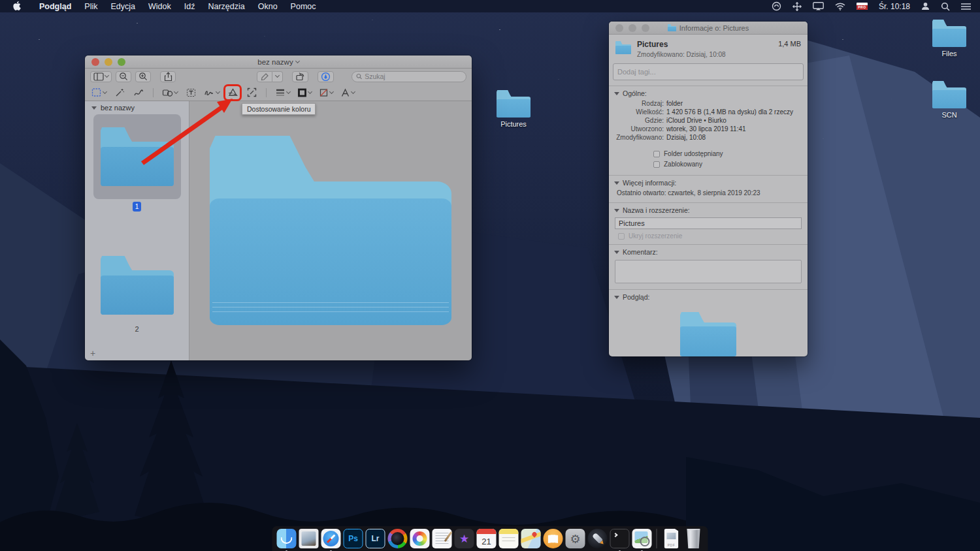  Describe the element at coordinates (303, 7) in the screenshot. I see `menu-item-pomoc: Pomoc` at that location.